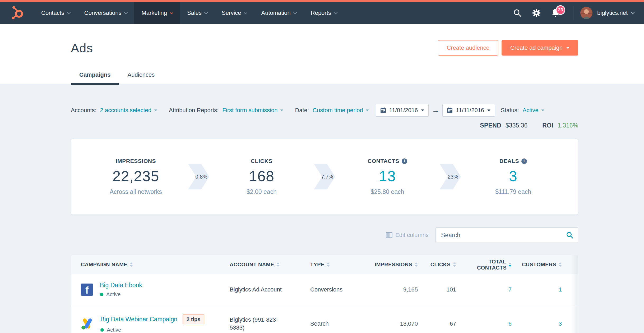 This screenshot has height=333, width=644. I want to click on create-ad-campaign-button: Create ad campaign, so click(540, 48).